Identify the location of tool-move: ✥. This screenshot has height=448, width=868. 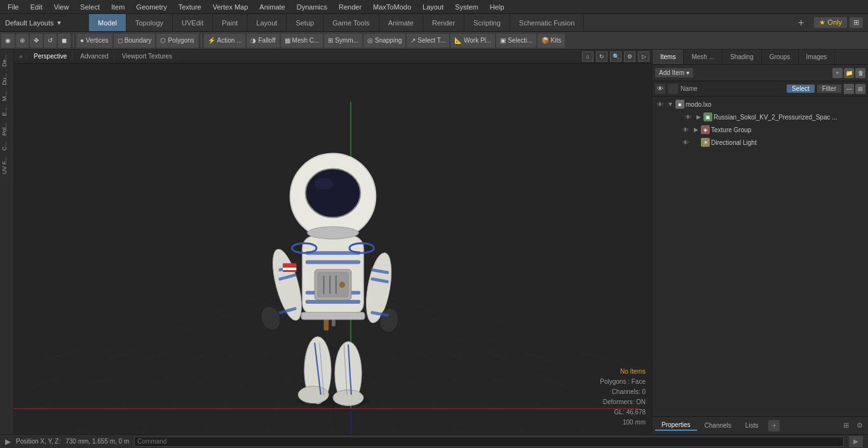
(36, 41).